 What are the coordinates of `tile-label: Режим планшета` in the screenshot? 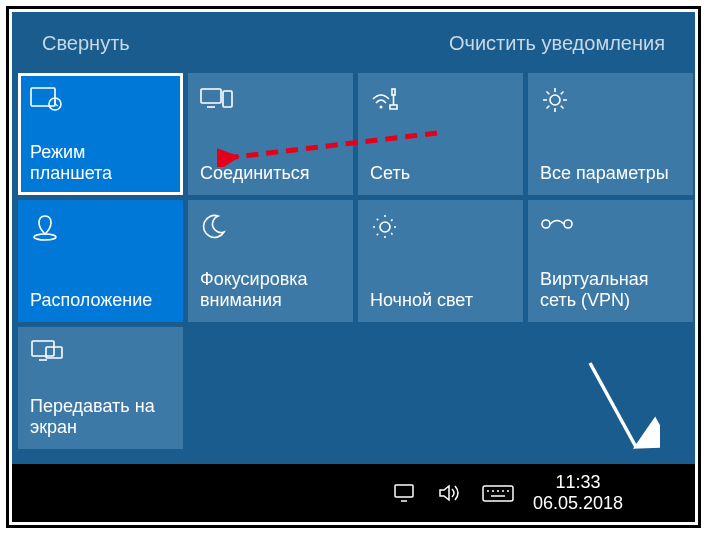 It's located at (100, 164).